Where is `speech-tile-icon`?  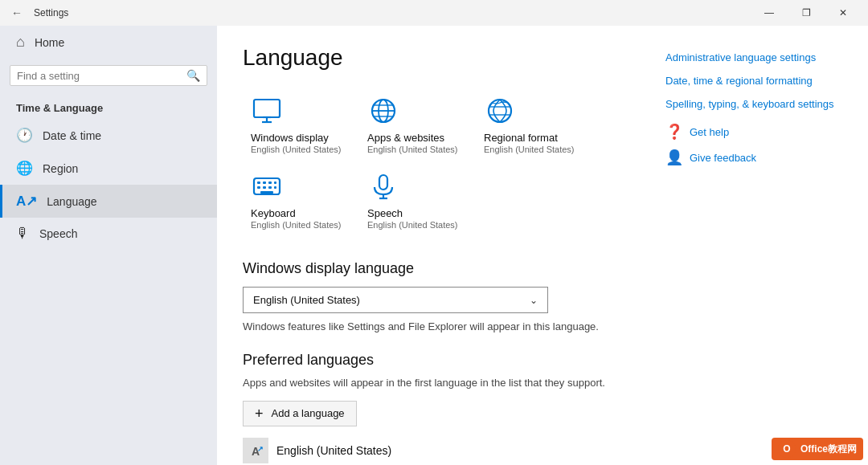
speech-tile-icon is located at coordinates (383, 186).